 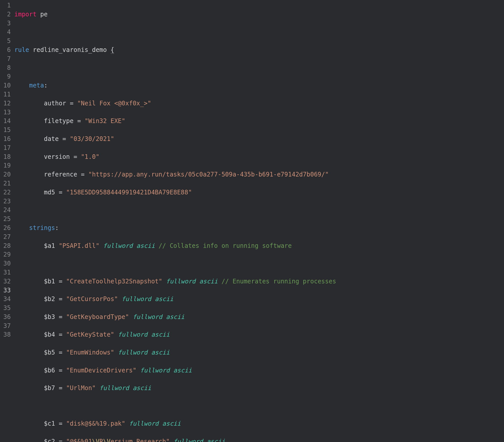 What do you see at coordinates (5, 202) in the screenshot?
I see `line-number: 23` at bounding box center [5, 202].